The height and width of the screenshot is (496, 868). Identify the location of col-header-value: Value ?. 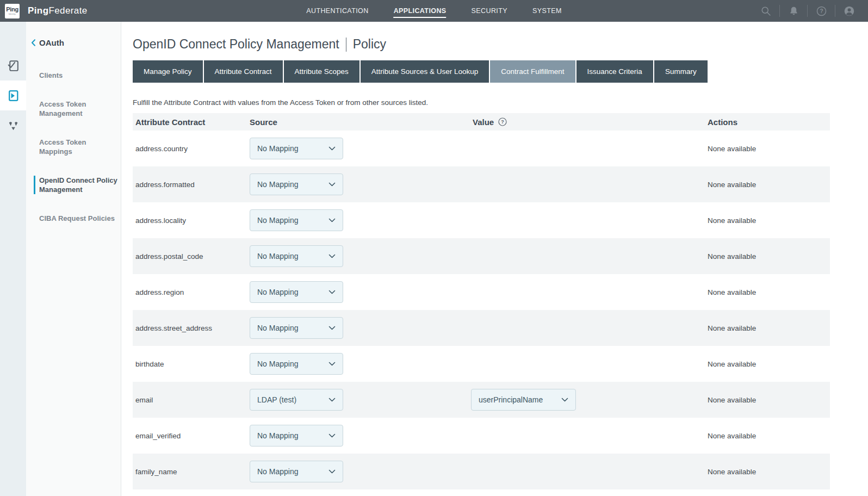
(590, 122).